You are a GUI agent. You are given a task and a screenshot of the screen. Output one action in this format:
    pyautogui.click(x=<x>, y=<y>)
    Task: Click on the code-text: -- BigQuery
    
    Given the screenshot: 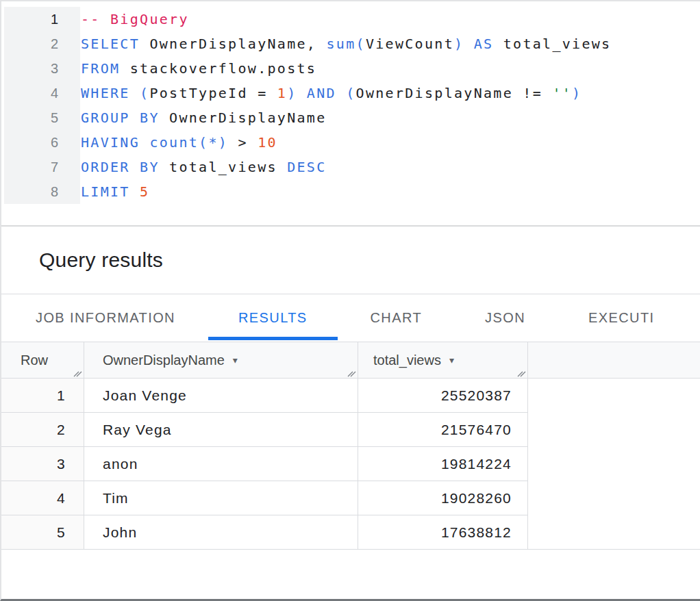 What is the action you would take?
    pyautogui.click(x=123, y=19)
    